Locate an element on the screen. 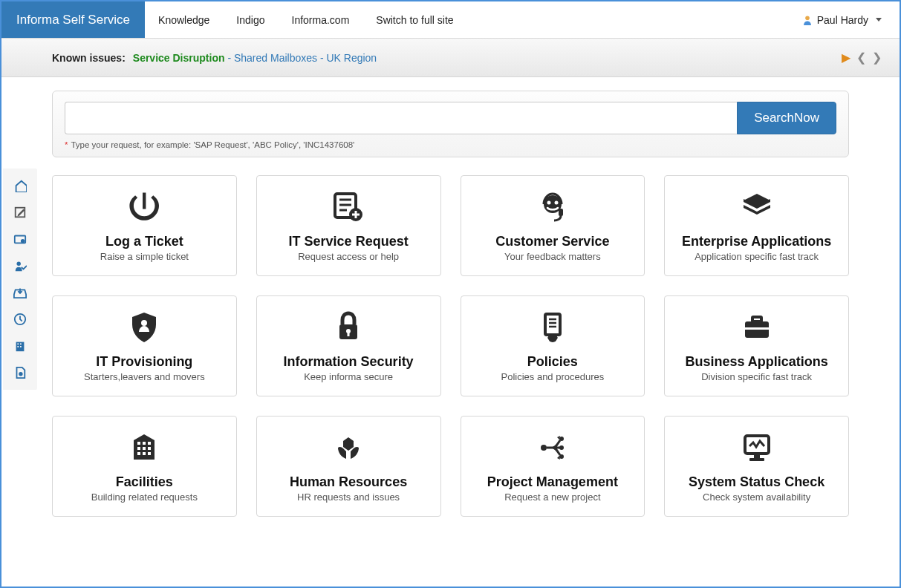  card-title: Human Resources is located at coordinates (348, 483).